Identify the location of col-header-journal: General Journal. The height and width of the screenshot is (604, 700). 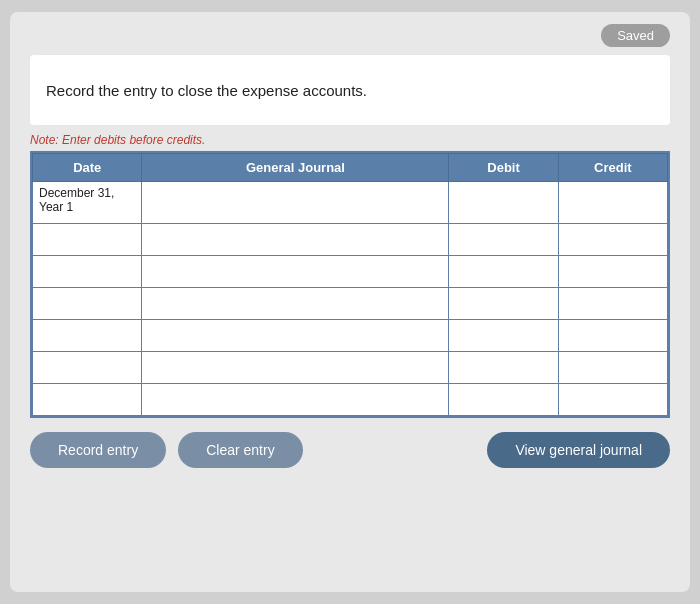
(296, 168).